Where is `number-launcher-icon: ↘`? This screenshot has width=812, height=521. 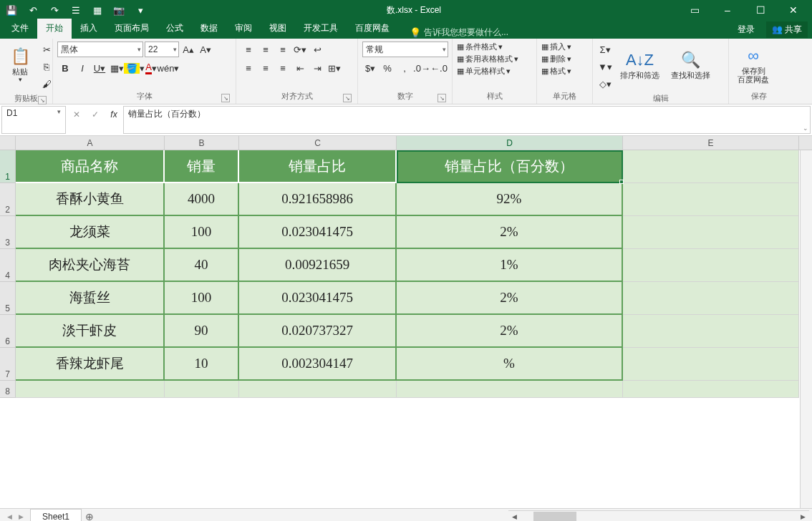 number-launcher-icon: ↘ is located at coordinates (442, 98).